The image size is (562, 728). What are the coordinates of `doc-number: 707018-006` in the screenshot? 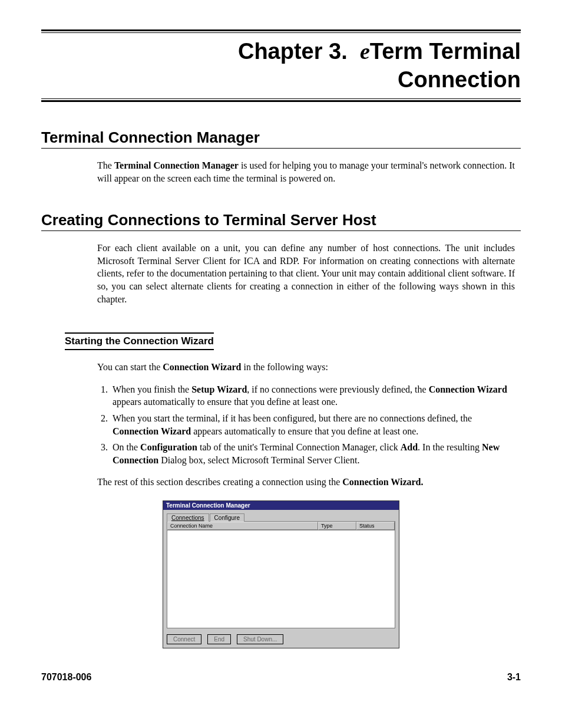 It's located at (66, 677).